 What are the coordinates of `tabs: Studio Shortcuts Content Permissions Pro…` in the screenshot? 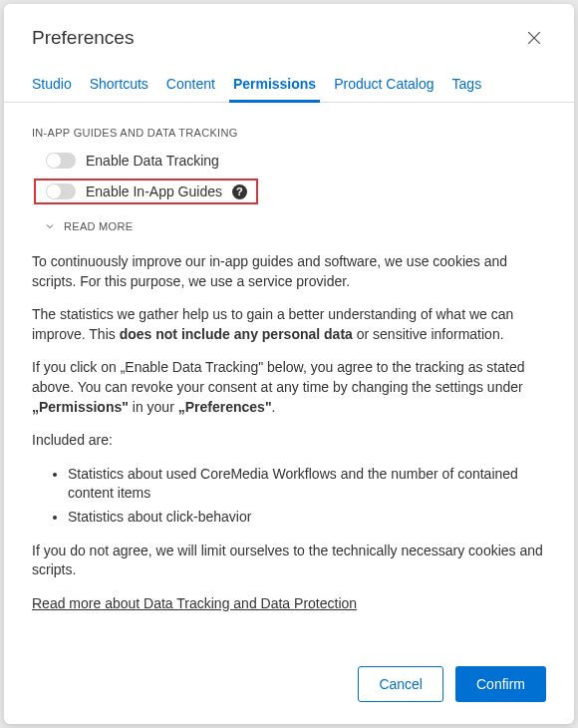 It's located at (289, 86).